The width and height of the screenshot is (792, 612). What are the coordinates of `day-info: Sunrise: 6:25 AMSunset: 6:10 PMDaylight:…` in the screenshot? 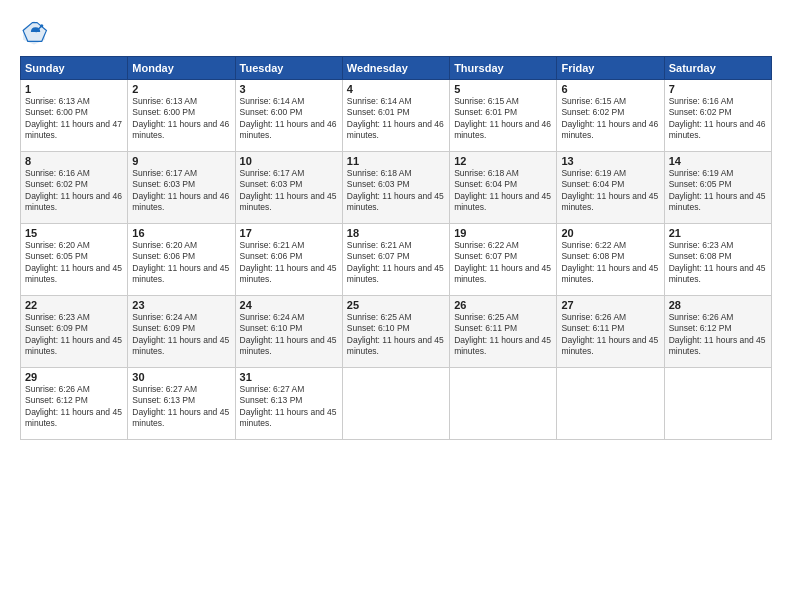 It's located at (396, 335).